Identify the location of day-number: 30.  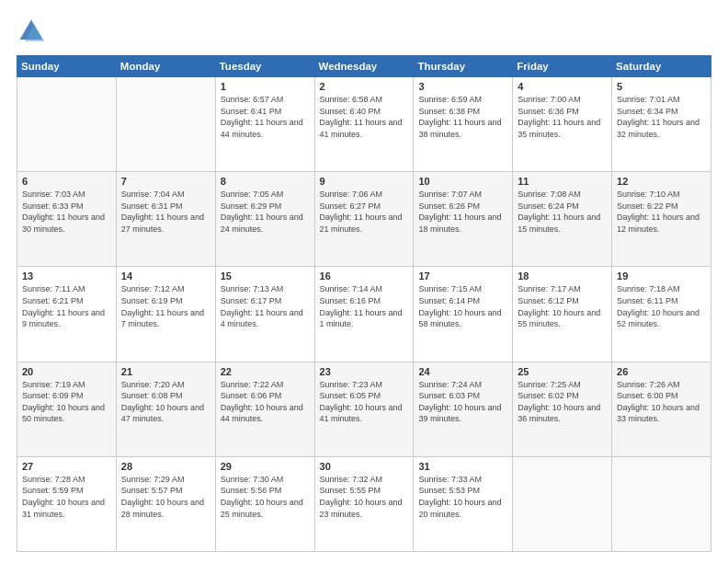
(364, 466).